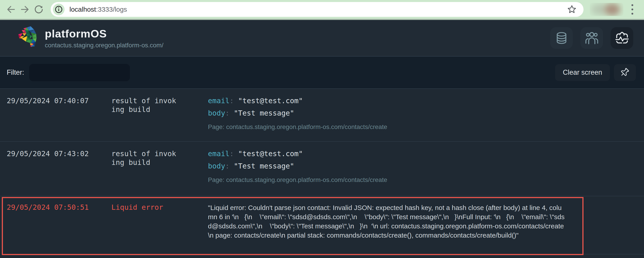 Image resolution: width=644 pixels, height=258 pixels. Describe the element at coordinates (592, 38) in the screenshot. I see `users-icon` at that location.